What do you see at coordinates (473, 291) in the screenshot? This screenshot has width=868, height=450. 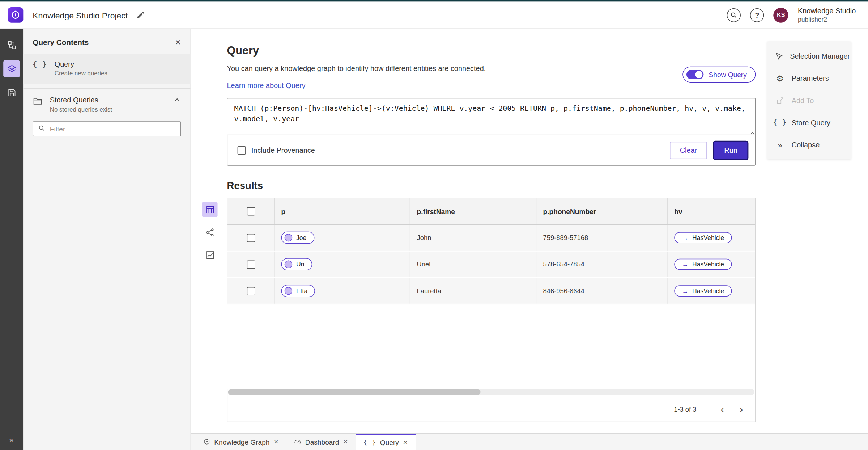 I see `cell-firstname: Lauretta` at bounding box center [473, 291].